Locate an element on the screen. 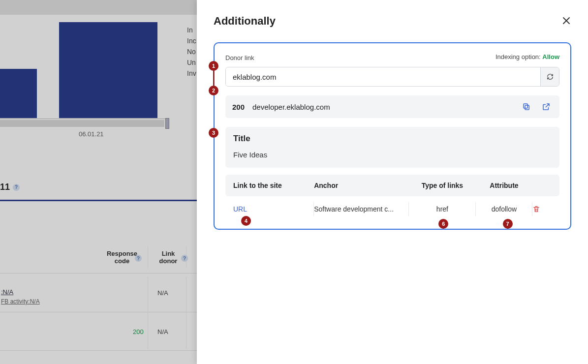  indexing-option: Indexing option: Allow is located at coordinates (527, 57).